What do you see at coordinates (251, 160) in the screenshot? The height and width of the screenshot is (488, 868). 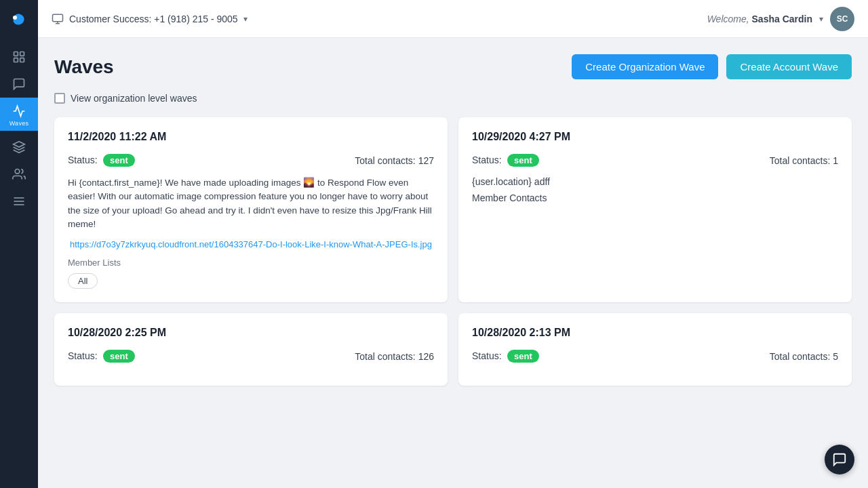 I see `wave-meta-1: Status: sent Total contacts: 127` at bounding box center [251, 160].